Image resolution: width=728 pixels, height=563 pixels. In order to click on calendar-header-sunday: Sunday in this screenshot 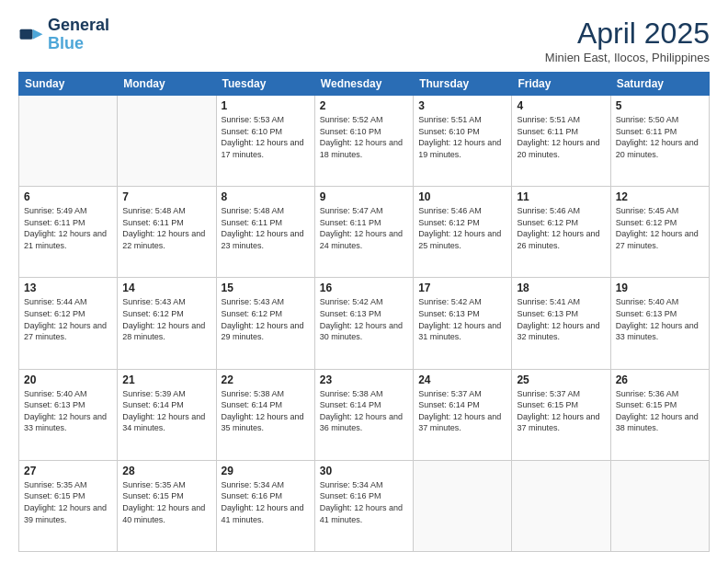, I will do `click(68, 85)`.